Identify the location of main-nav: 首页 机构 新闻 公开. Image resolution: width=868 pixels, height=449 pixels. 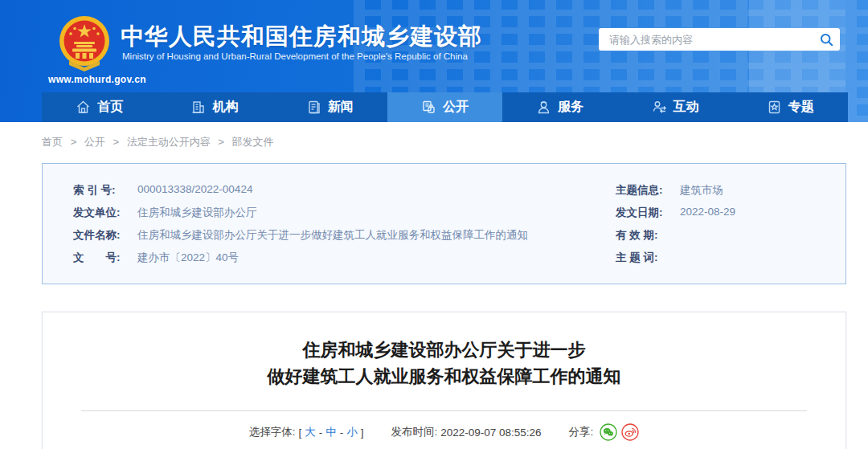
(445, 108).